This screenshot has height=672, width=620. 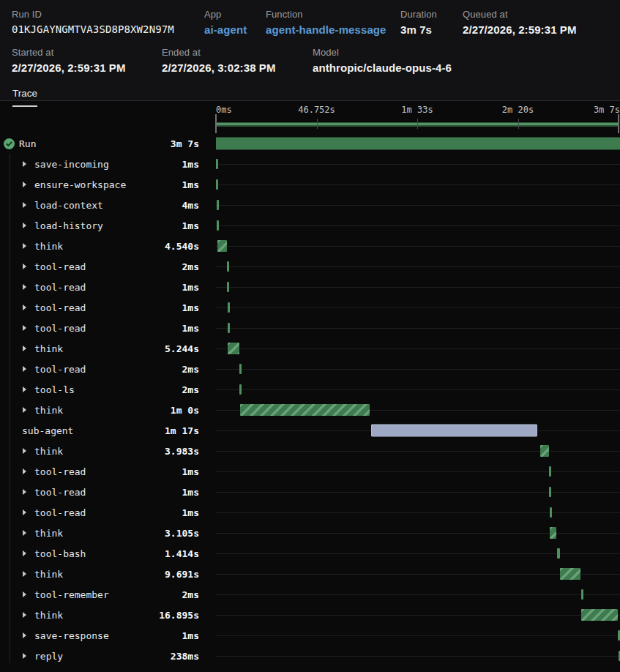 I want to click on trace-row-think: think5.244s, so click(x=310, y=348).